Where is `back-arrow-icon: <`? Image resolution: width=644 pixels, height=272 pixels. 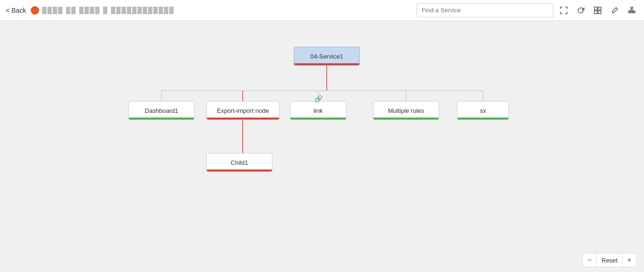
back-arrow-icon: < is located at coordinates (8, 10).